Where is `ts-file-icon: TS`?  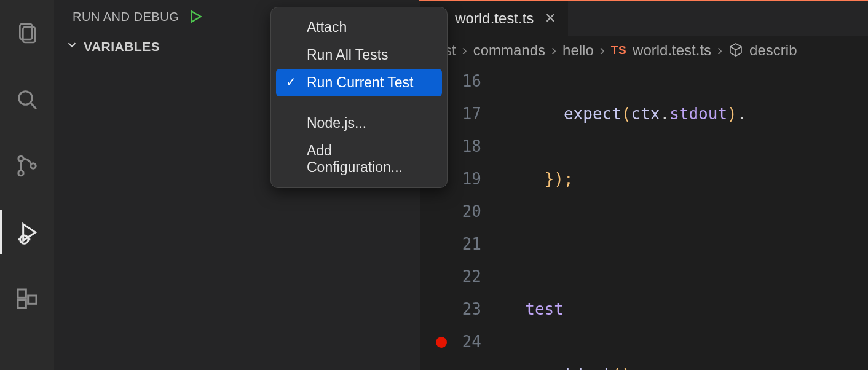
ts-file-icon: TS is located at coordinates (618, 50).